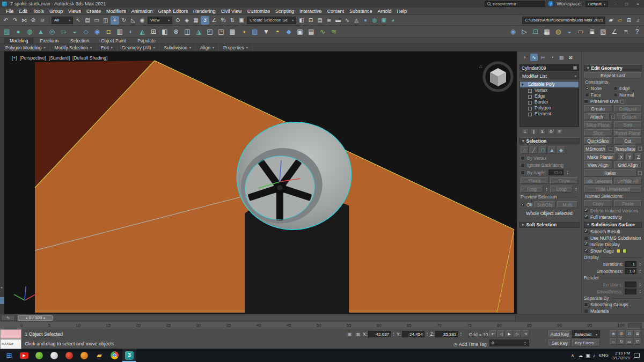 This screenshot has height=362, width=644. Describe the element at coordinates (39, 355) in the screenshot. I see `browser-green-icon` at that location.